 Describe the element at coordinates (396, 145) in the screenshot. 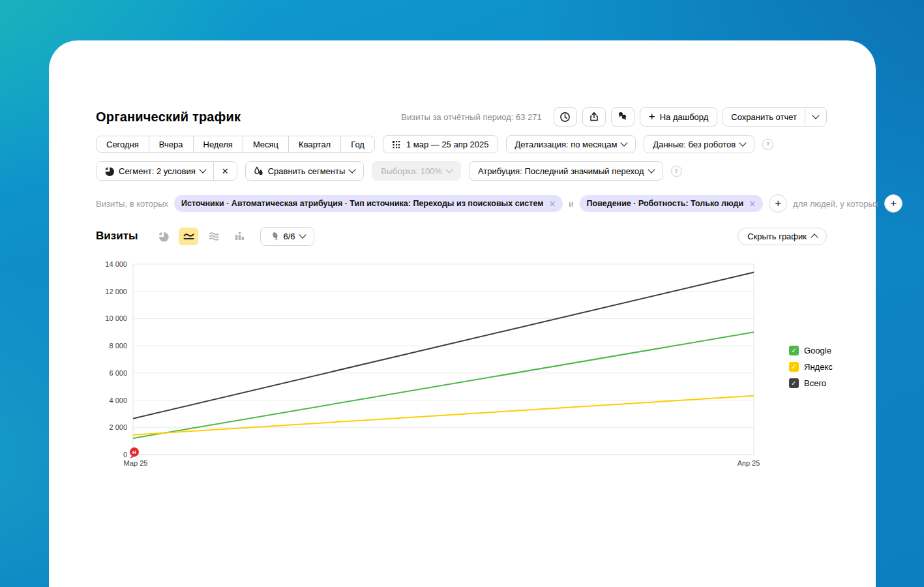

I see `calendar-grid-icon` at that location.